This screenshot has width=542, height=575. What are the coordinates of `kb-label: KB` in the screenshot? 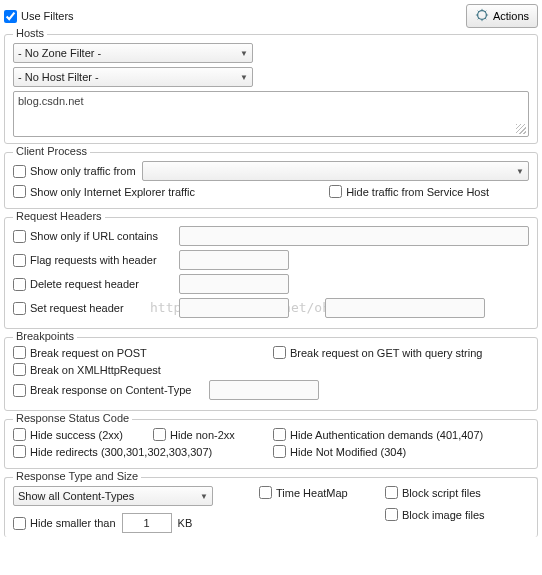 It's located at (186, 523).